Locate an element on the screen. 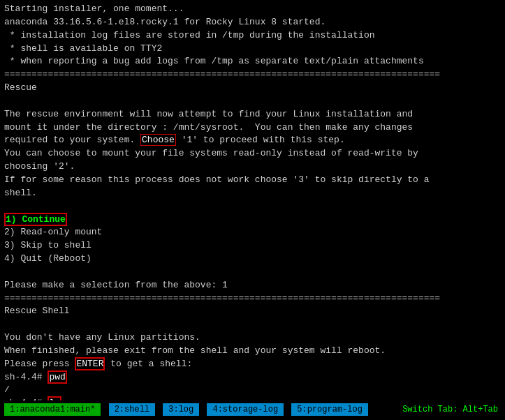  line-blank2 is located at coordinates (253, 207).